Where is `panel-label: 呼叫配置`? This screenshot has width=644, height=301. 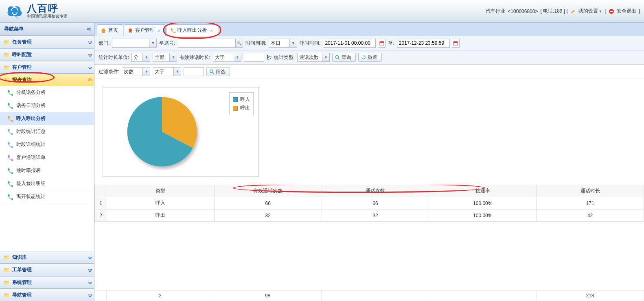 panel-label: 呼叫配置 is located at coordinates (22, 55).